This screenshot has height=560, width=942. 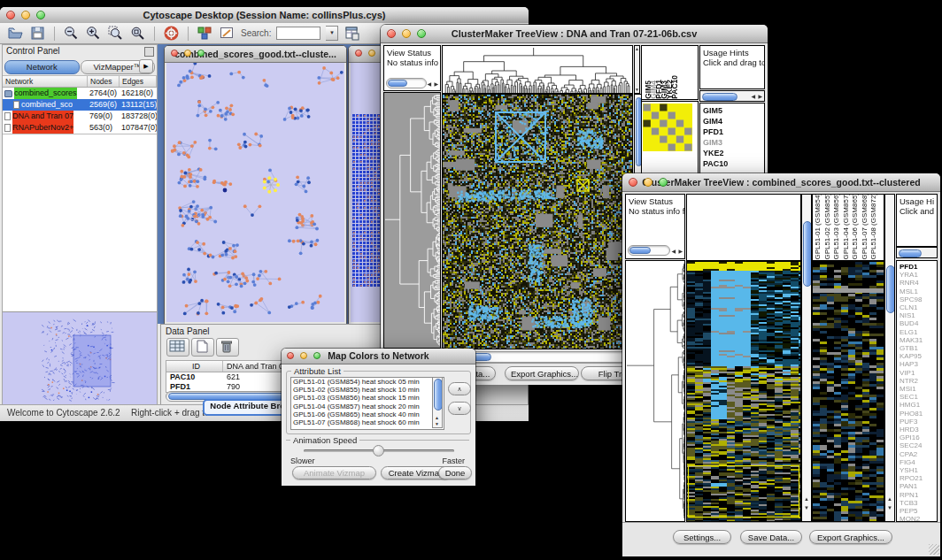 What do you see at coordinates (918, 349) in the screenshot?
I see `gene-label: GTB1` at bounding box center [918, 349].